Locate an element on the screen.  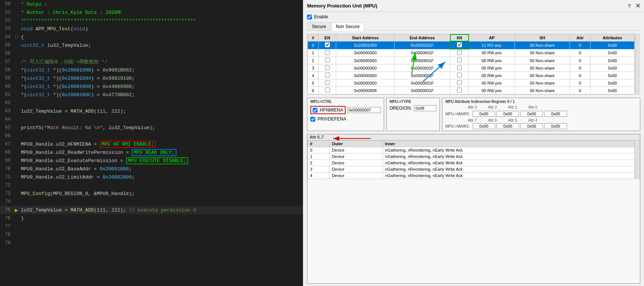
code-line-62: 62 is located at coordinates (151, 103).